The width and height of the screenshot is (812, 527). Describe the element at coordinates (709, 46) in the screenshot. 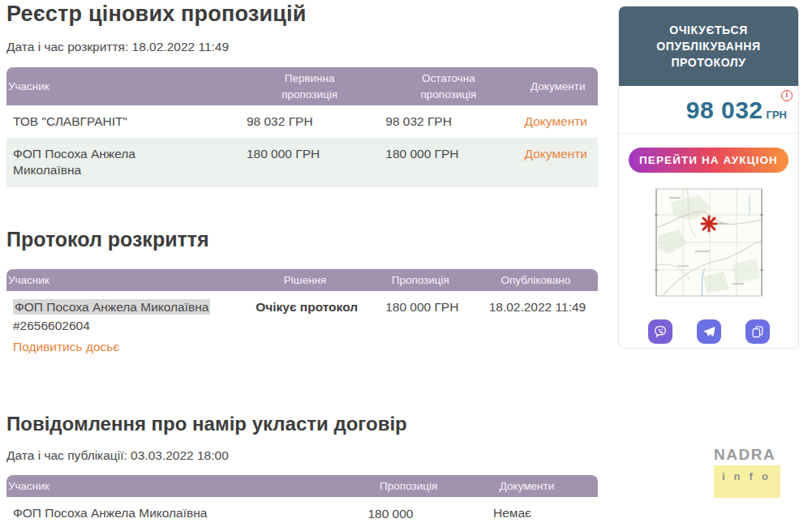

I see `status-banner: ОЧІКУЄТЬСЯ ОПУБЛІКУВАННЯ ПРОТОКОЛУ` at that location.